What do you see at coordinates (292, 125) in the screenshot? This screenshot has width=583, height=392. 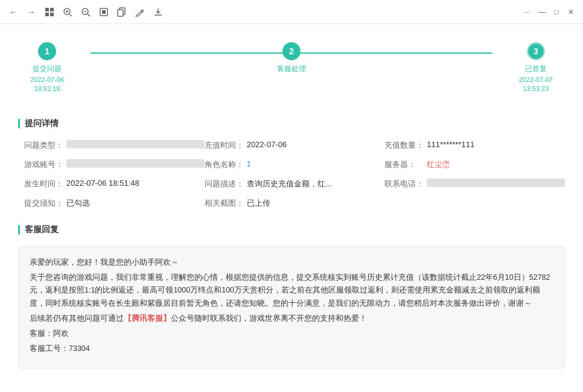 I see `inquiry-title: 提问详情` at bounding box center [292, 125].